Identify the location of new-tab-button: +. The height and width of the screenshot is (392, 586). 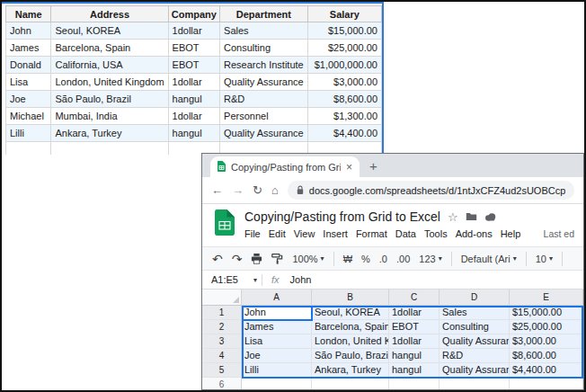
(374, 165).